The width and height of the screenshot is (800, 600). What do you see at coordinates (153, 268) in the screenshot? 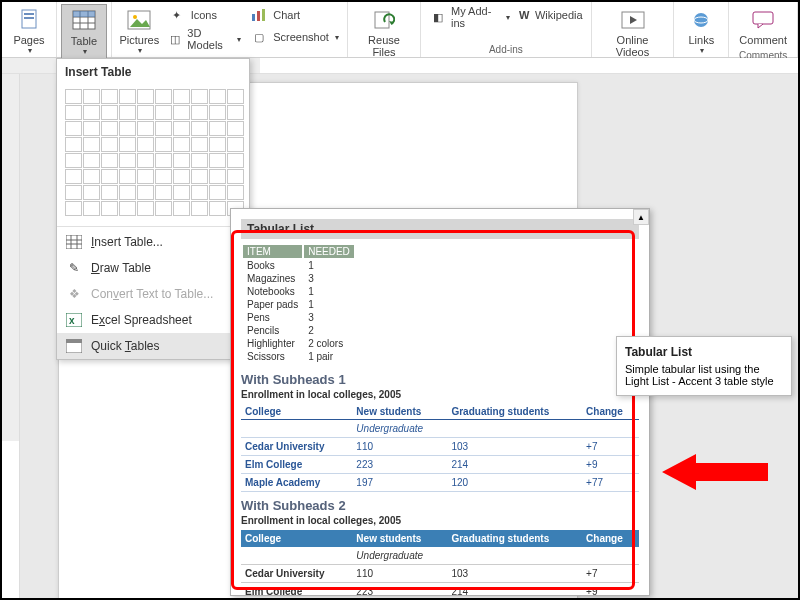
I see `draw-table-item: ✎ Draw Table` at bounding box center [153, 268].